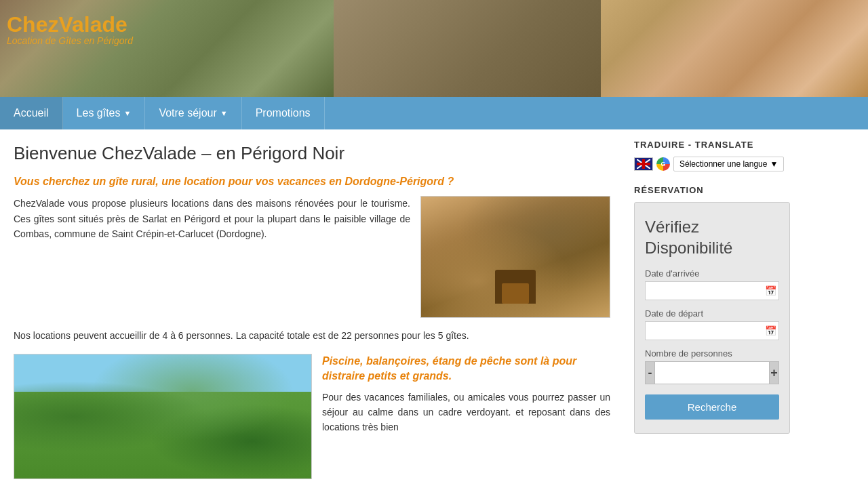 The height and width of the screenshot is (488, 868). What do you see at coordinates (734, 49) in the screenshot?
I see `header-image-right` at bounding box center [734, 49].